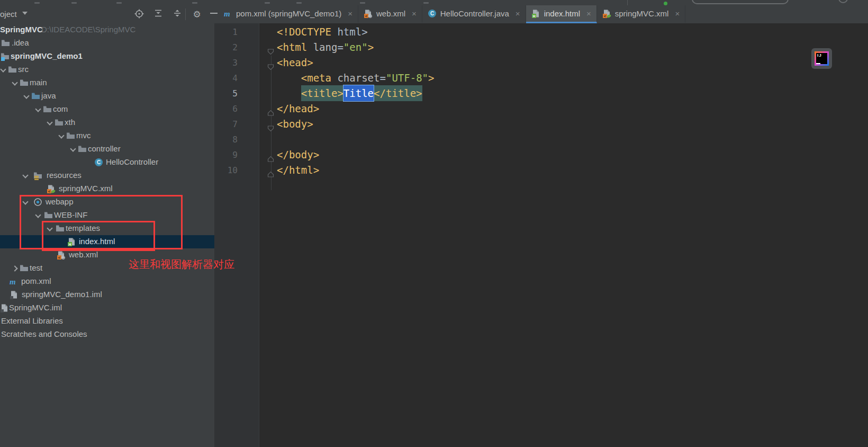 Image resolution: width=868 pixels, height=447 pixels. What do you see at coordinates (740, 2) in the screenshot?
I see `run-config-combo-clipped` at bounding box center [740, 2].